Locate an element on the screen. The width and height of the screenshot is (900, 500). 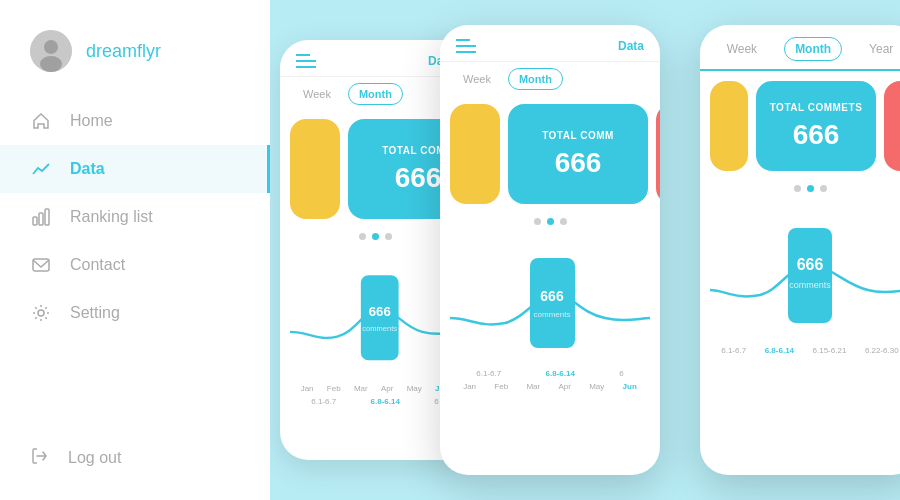
right-label-3: 6.15-6.21 is located at coordinates (830, 350).